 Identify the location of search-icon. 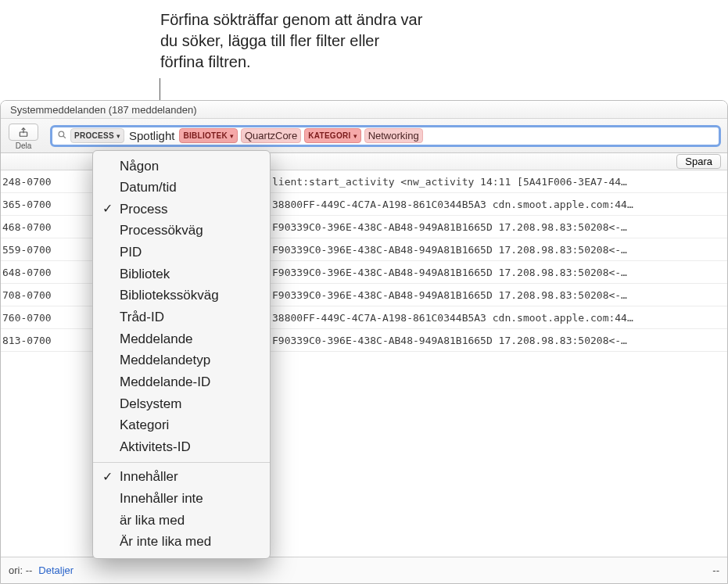
(63, 136).